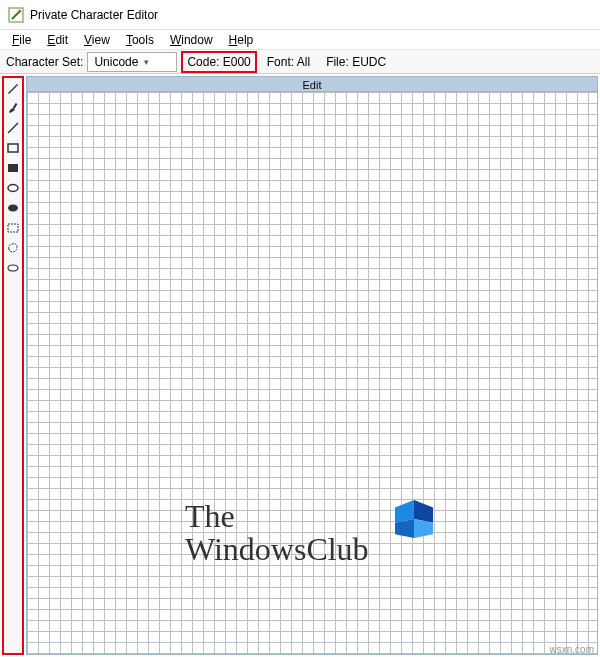  Describe the element at coordinates (300, 15) in the screenshot. I see `titlebar: Private Character Editor` at that location.